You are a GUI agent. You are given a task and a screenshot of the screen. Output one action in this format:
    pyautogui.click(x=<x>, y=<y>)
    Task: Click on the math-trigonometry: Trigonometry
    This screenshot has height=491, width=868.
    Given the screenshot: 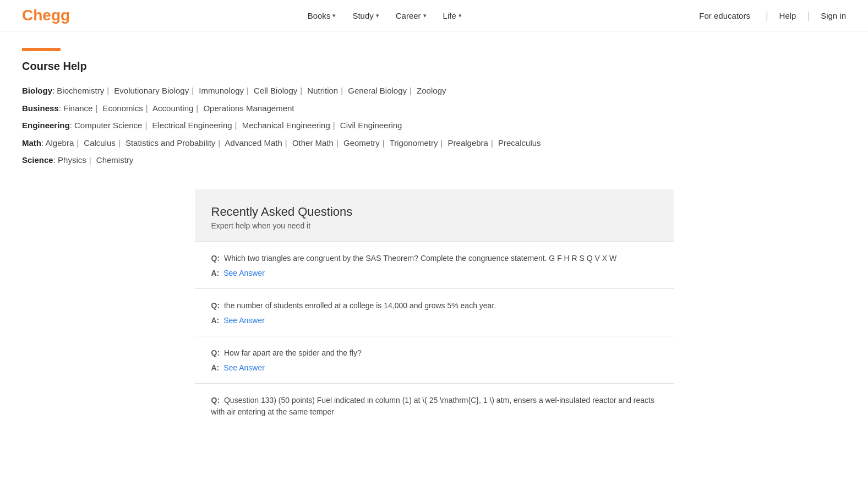 What is the action you would take?
    pyautogui.click(x=414, y=143)
    